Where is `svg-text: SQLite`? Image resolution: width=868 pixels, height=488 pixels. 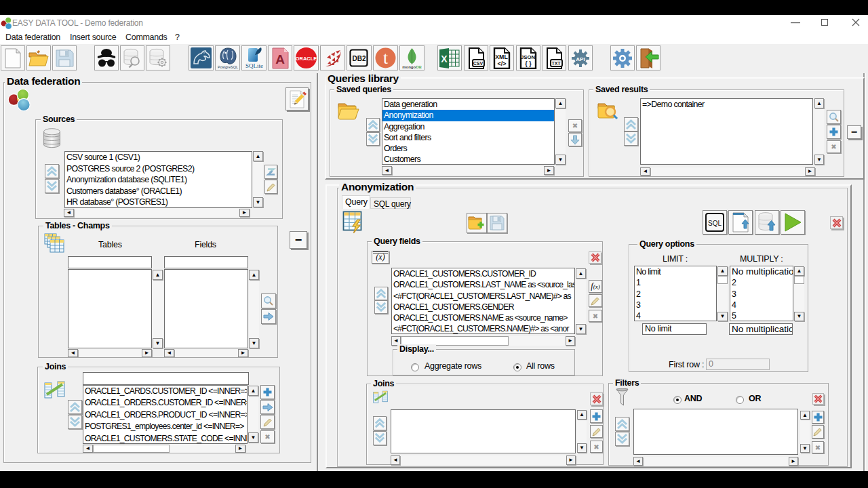 svg-text: SQLite is located at coordinates (254, 66).